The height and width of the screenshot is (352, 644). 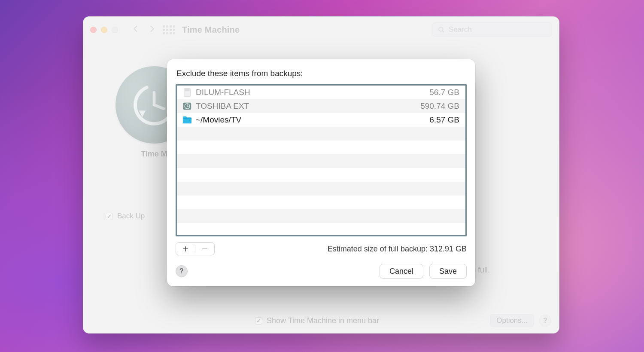 I want to click on flash-volume-icon, so click(x=187, y=92).